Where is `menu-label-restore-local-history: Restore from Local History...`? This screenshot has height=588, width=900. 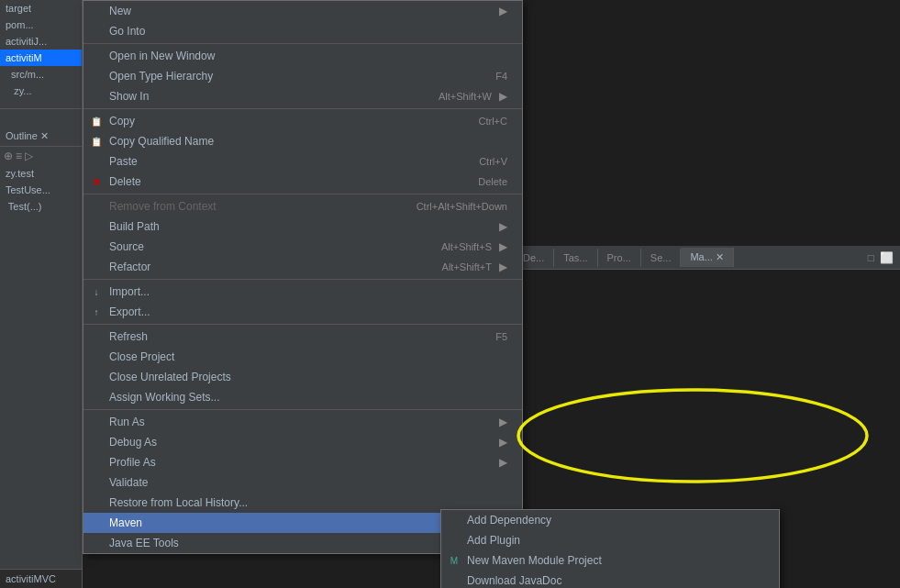
menu-label-restore-local-history: Restore from Local History... is located at coordinates (308, 503).